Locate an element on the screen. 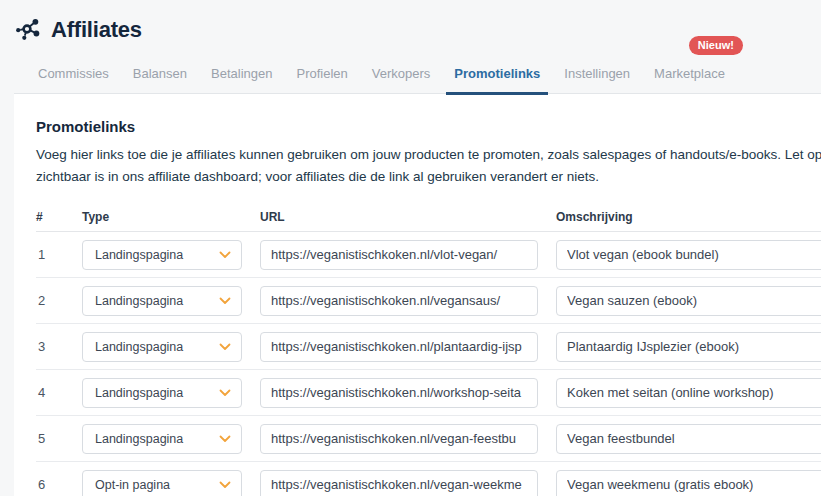  page-description-line-1: Voeg hier links toe die je affiliates ku… is located at coordinates (428, 155).